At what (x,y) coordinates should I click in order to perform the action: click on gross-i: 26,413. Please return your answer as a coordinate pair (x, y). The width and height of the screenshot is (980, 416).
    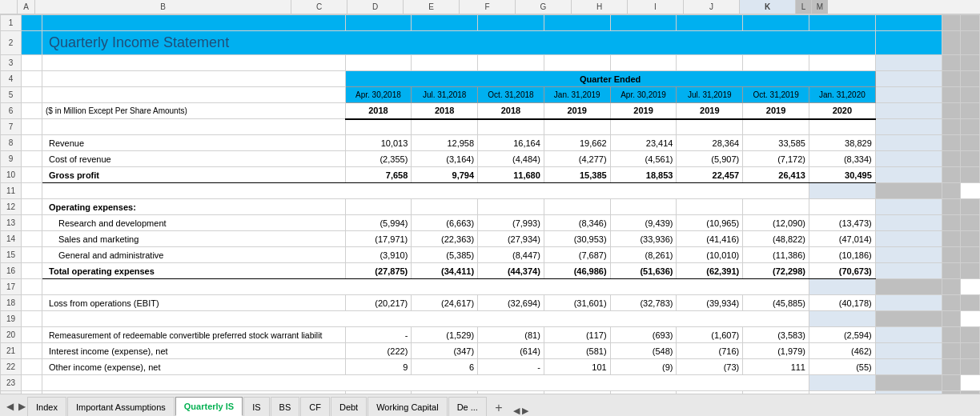
    Looking at the image, I should click on (777, 175).